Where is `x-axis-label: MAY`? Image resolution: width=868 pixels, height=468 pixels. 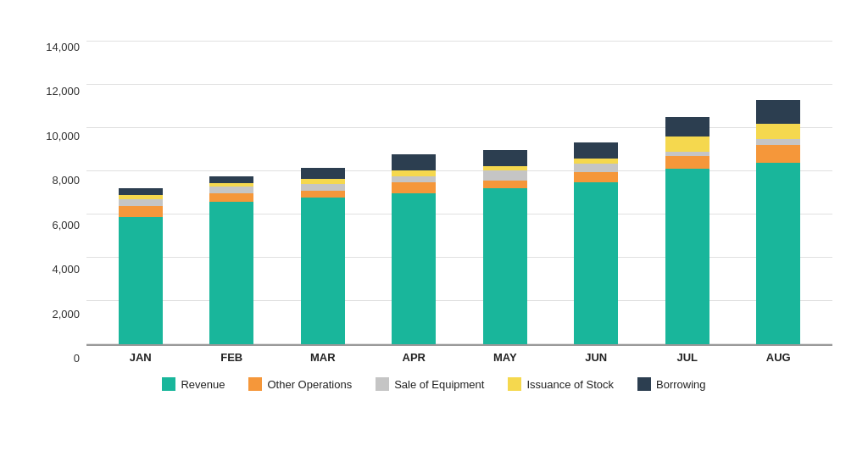 x-axis-label: MAY is located at coordinates (505, 354).